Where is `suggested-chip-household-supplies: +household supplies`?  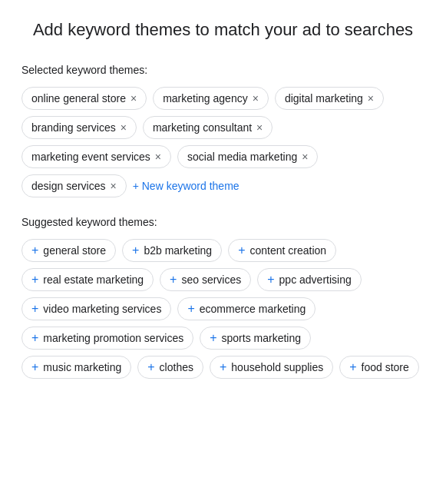
suggested-chip-household-supplies: +household supplies is located at coordinates (272, 367).